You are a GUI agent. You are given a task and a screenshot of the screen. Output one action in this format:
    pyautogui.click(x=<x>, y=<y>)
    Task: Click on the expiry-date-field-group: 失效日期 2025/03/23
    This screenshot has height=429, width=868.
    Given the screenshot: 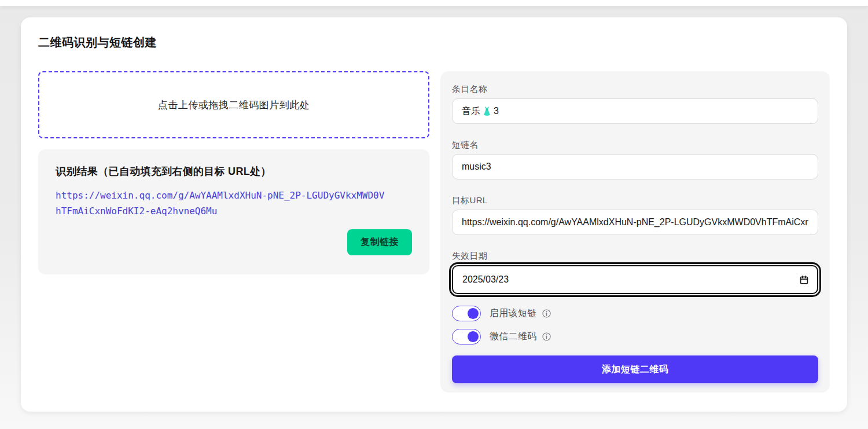 What is the action you would take?
    pyautogui.click(x=635, y=272)
    